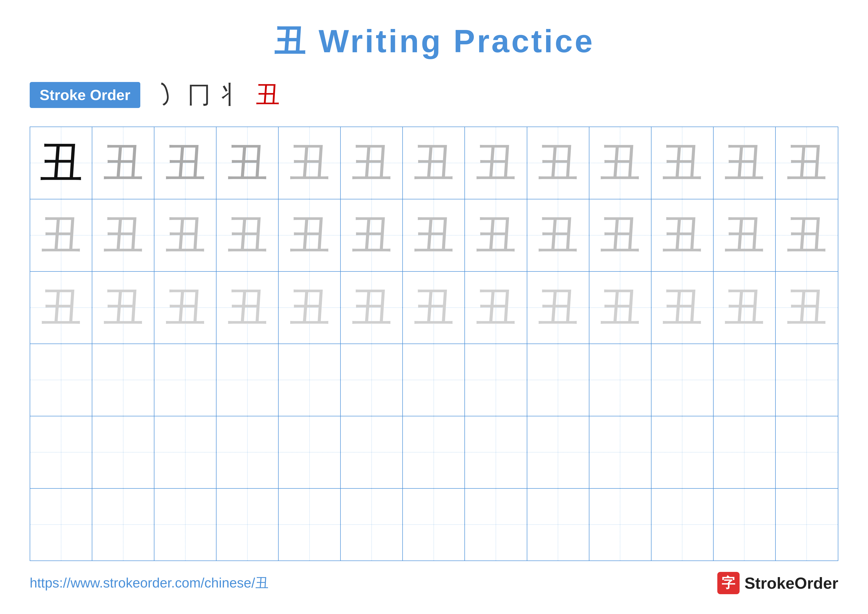 Image resolution: width=868 pixels, height=614 pixels. I want to click on footer-brand: 字 StrokeOrder, so click(778, 583).